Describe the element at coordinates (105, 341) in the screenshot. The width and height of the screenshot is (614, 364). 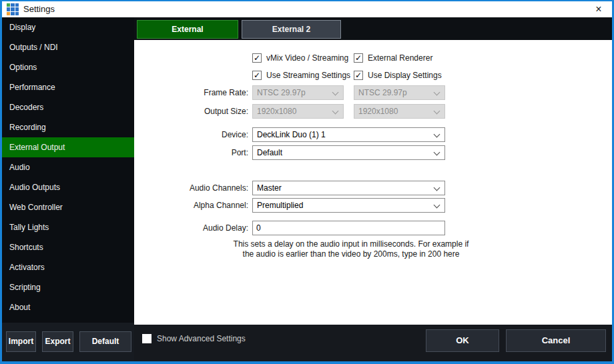
I see `default-button: Default` at that location.